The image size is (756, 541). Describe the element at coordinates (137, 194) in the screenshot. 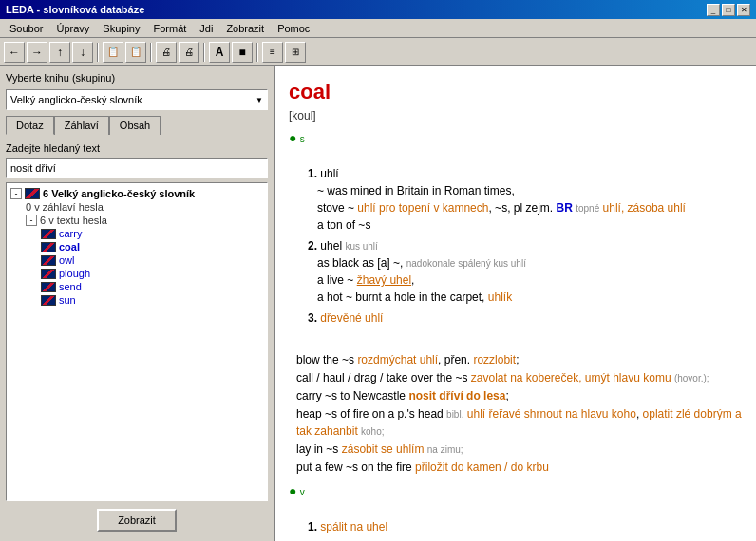

I see `tree-root: - 6 Velký anglicko-český slovník` at that location.